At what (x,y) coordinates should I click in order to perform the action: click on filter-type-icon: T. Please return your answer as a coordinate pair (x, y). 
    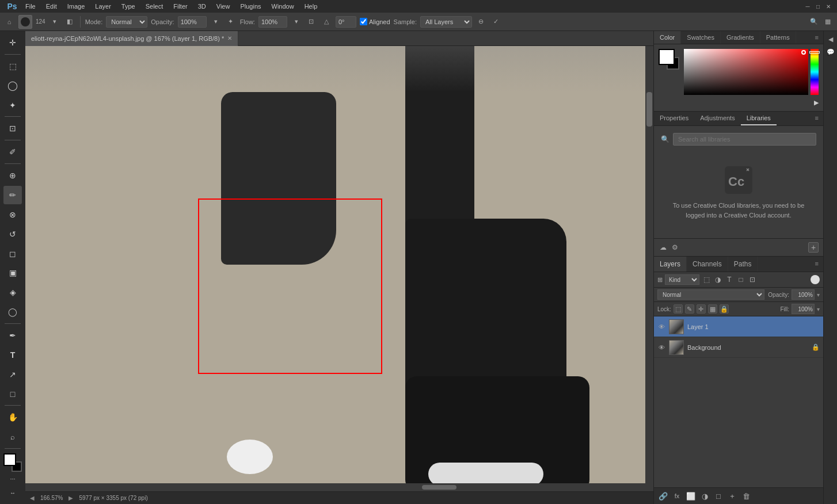
    Looking at the image, I should click on (729, 280).